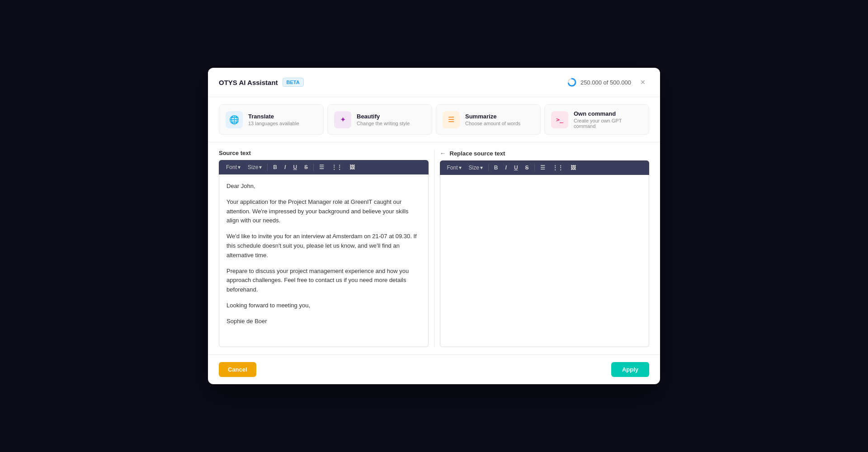  Describe the element at coordinates (234, 120) in the screenshot. I see `translate-icon: 🌐` at that location.